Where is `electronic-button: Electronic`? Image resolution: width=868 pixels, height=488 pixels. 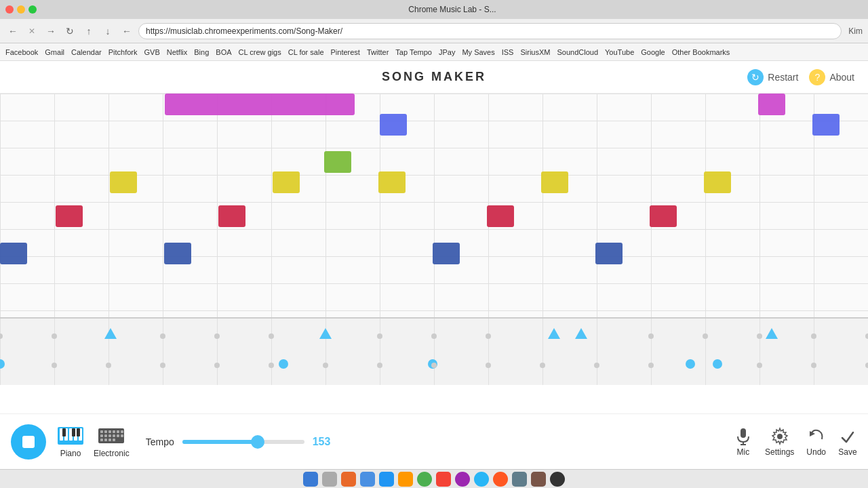 electronic-button: Electronic is located at coordinates (111, 442).